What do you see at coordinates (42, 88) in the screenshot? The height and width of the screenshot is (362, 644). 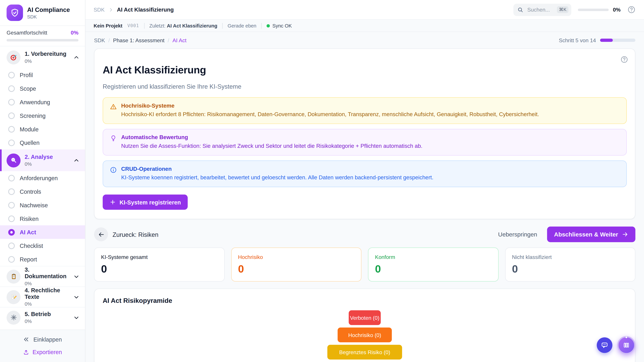 I see `sidebar-item-scope: Scope` at bounding box center [42, 88].